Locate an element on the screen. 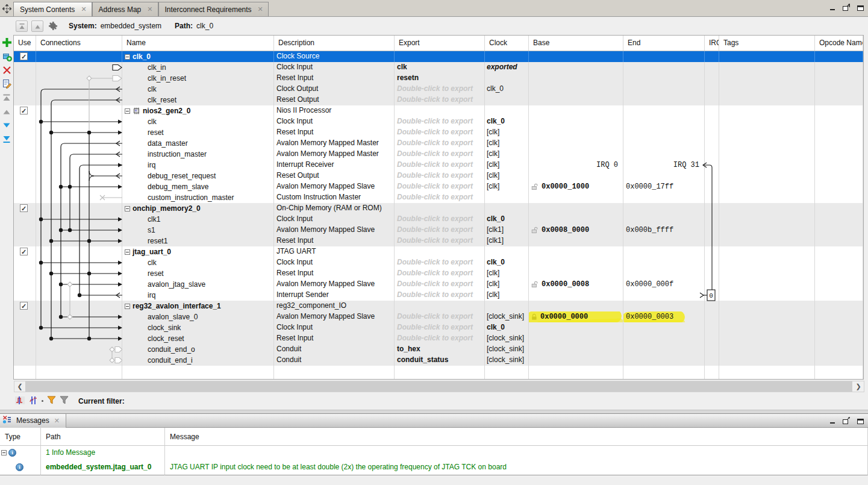 The image size is (868, 485). table-row: clk_in_resetReset Inputresetn is located at coordinates (439, 78).